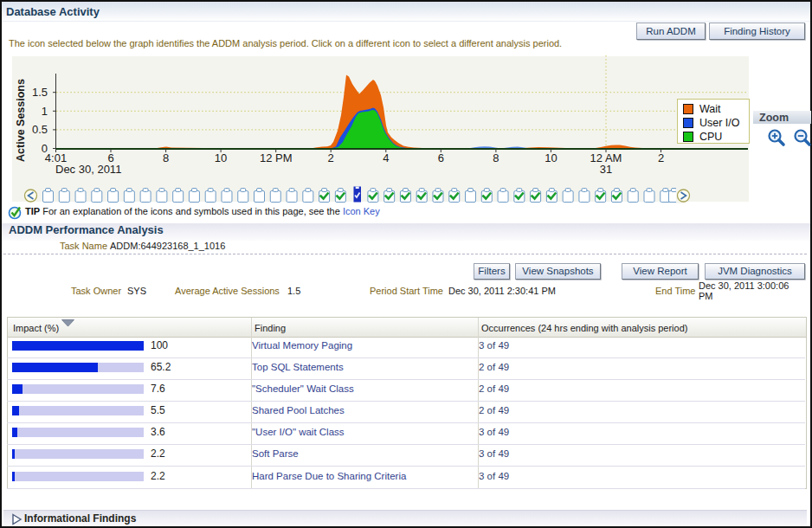 The image size is (812, 528). I want to click on svg-text: 1.5, so click(40, 92).